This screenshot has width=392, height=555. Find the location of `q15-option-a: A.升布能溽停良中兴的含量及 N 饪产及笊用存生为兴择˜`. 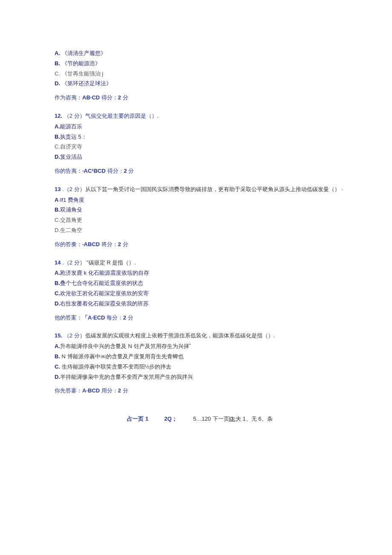

q15-option-a: A.升布能溽停良中兴的含量及 N 饪产及笊用存生为兴择˜ is located at coordinates (200, 346).